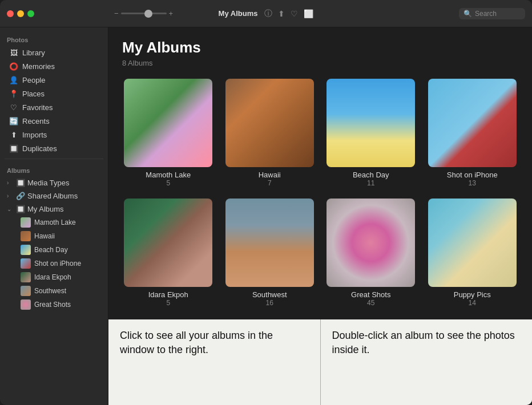  Describe the element at coordinates (54, 80) in the screenshot. I see `sidebar-item-people: 👤 People` at that location.